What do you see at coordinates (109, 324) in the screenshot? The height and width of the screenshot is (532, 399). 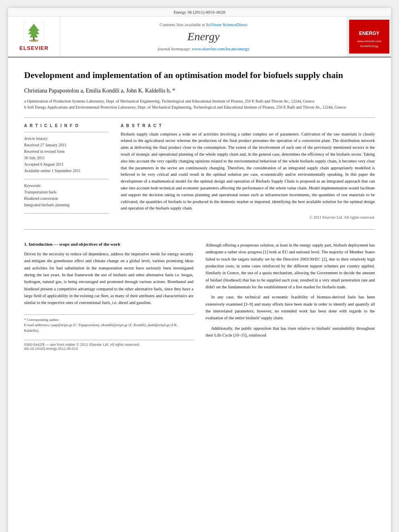 I see `footnote-area: * Corresponding author. E-mail addresses…` at bounding box center [109, 324].